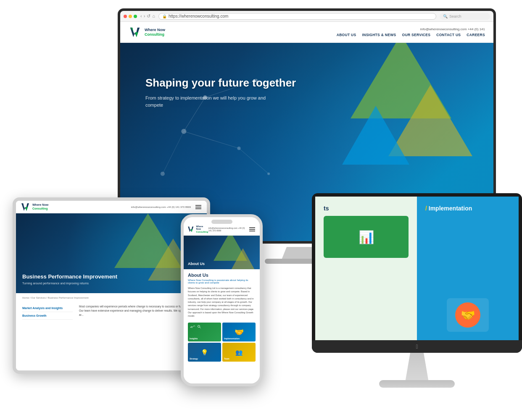 This screenshot has width=522, height=420. I want to click on browser-search: 🔍 Search, so click(465, 16).